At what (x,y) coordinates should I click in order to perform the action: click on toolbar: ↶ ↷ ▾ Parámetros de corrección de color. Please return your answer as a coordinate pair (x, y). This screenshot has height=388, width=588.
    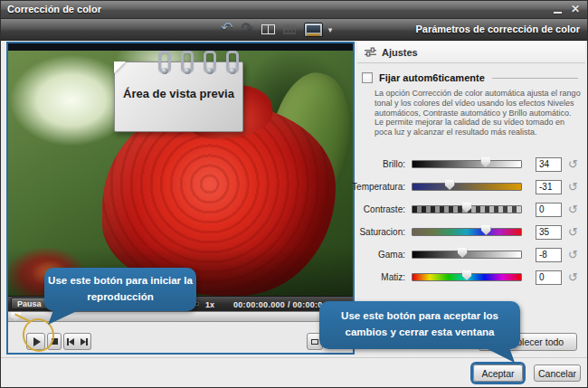
    Looking at the image, I should click on (294, 30).